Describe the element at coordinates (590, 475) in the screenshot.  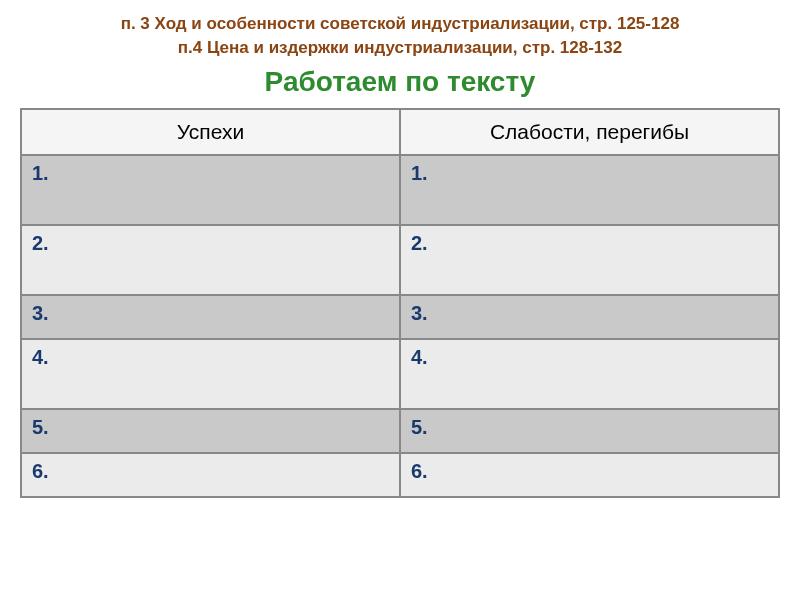
I see `cell-weaknesses-6: 6.` at that location.